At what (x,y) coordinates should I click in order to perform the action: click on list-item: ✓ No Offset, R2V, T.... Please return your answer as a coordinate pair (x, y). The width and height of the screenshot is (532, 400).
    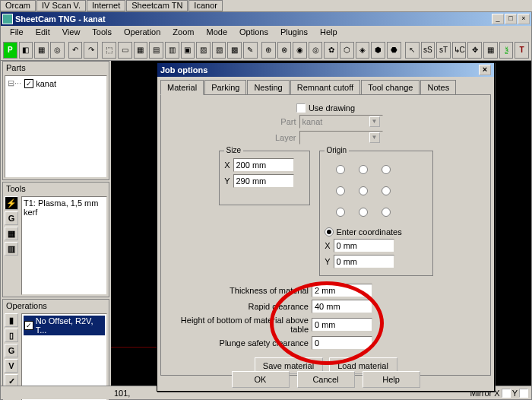
    Looking at the image, I should click on (64, 325).